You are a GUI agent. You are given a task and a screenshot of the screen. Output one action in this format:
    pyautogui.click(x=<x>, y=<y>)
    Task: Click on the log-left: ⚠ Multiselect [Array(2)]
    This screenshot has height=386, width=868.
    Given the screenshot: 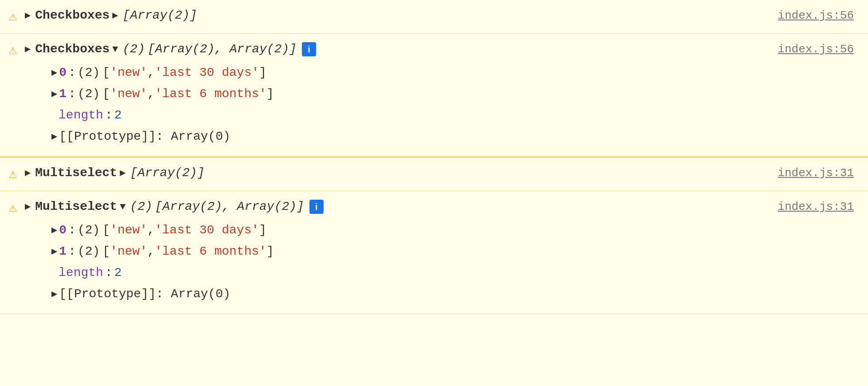 What is the action you would take?
    pyautogui.click(x=389, y=174)
    